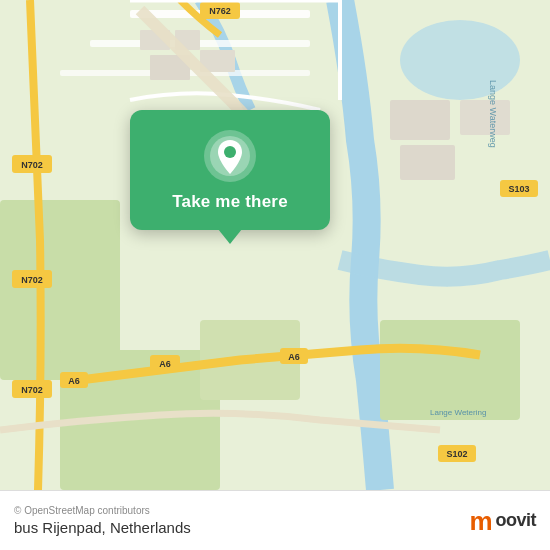 The height and width of the screenshot is (550, 550). Describe the element at coordinates (518, 189) in the screenshot. I see `svg-text: S103` at that location.